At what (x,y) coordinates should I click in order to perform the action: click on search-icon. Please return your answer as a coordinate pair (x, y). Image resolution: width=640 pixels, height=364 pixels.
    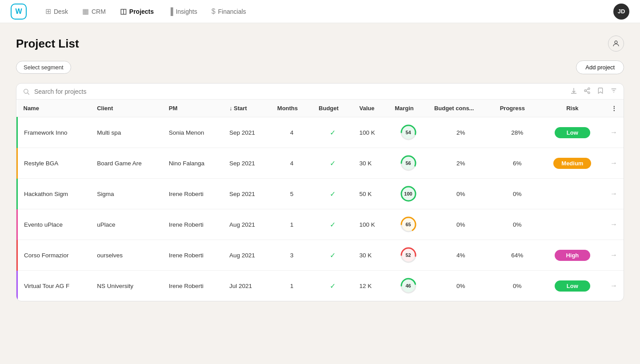
    Looking at the image, I should click on (26, 92).